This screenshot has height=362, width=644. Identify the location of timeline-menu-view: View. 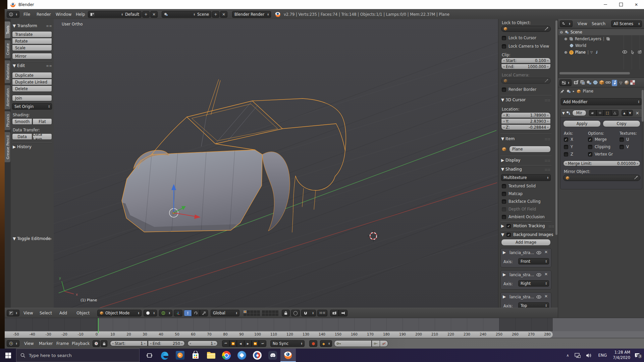
(29, 344).